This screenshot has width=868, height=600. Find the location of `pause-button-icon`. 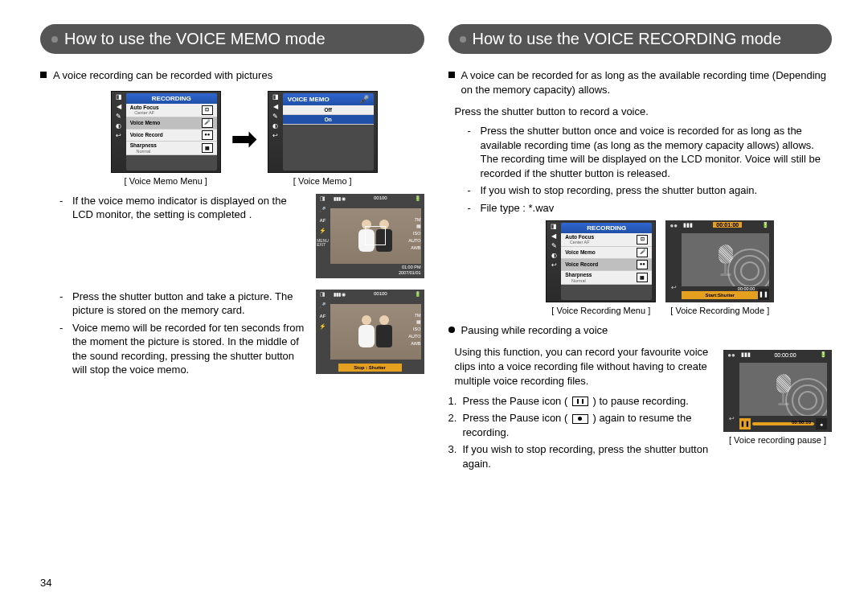

pause-button-icon is located at coordinates (580, 401).